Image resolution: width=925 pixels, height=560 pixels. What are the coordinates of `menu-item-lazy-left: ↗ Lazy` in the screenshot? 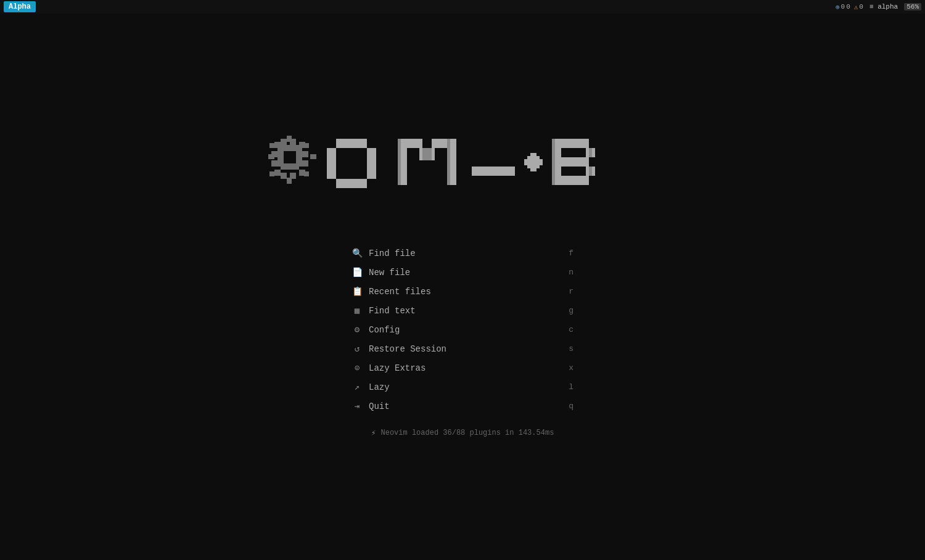 It's located at (371, 387).